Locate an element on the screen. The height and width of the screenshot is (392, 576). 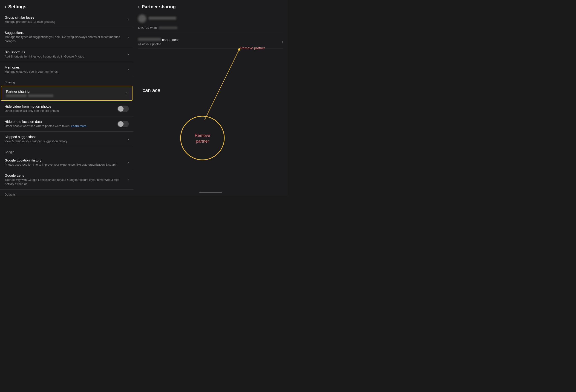
partner-sharing-panel: ‹ Partner sharing SHARED WITH can access… is located at coordinates (211, 98).